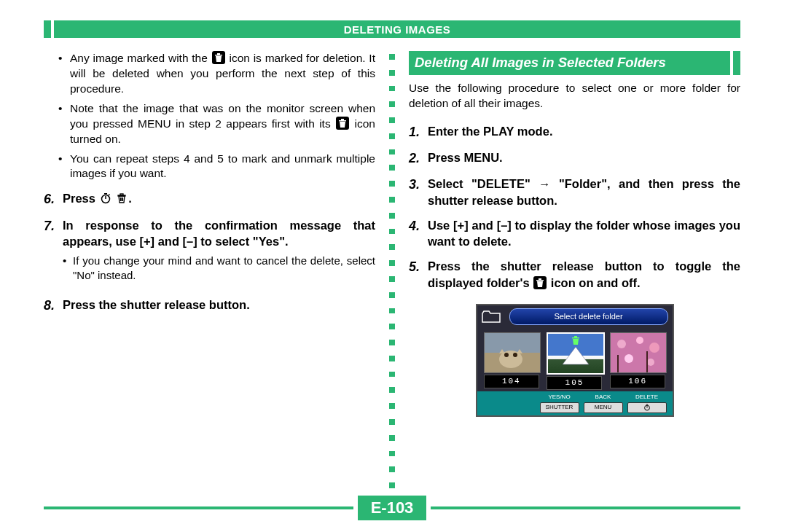 This screenshot has width=787, height=532. What do you see at coordinates (575, 316) in the screenshot?
I see `lcd-header: Select delete folder` at bounding box center [575, 316].